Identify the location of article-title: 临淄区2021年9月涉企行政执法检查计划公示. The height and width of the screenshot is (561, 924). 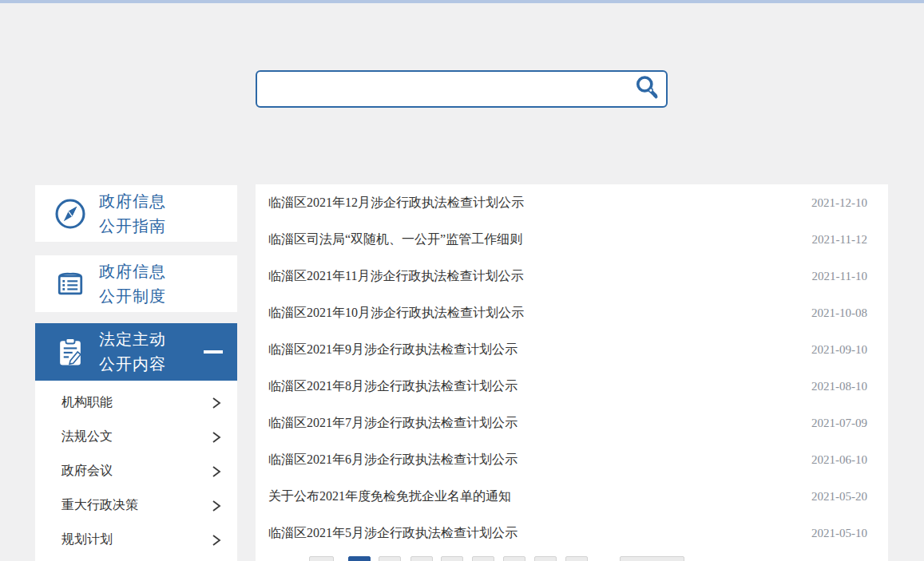
(532, 350).